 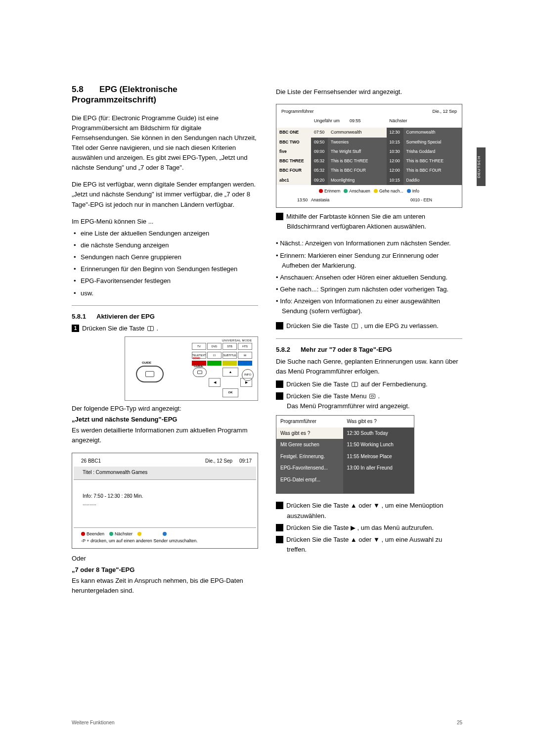 I want to click on now-next-desc: Es werden detaillierte Informationen zum…, so click(x=165, y=435).